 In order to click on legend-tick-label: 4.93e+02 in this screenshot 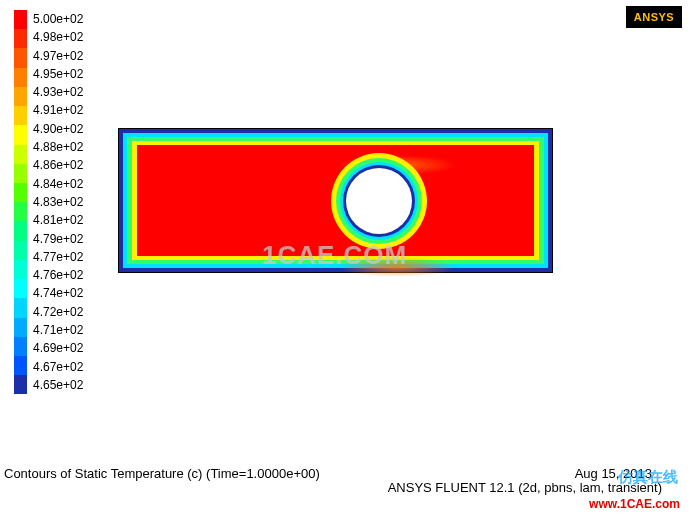, I will do `click(58, 92)`.